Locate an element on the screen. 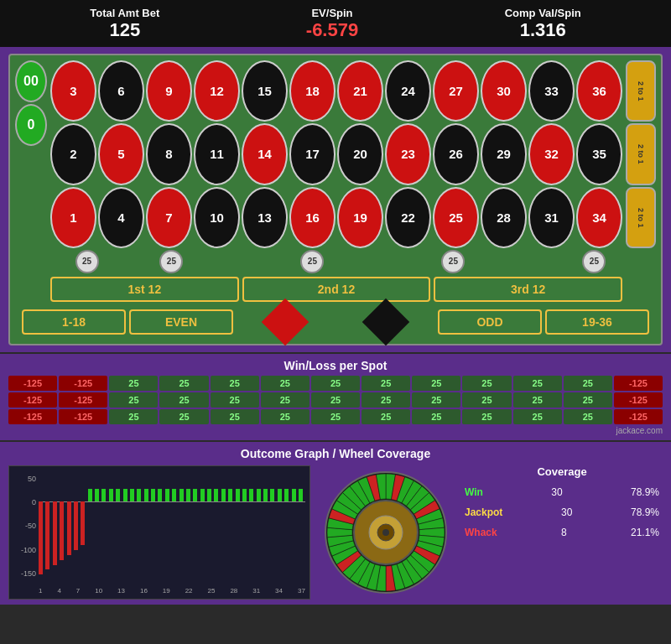  winloss-title: Win/Loss per Spot is located at coordinates (336, 366).